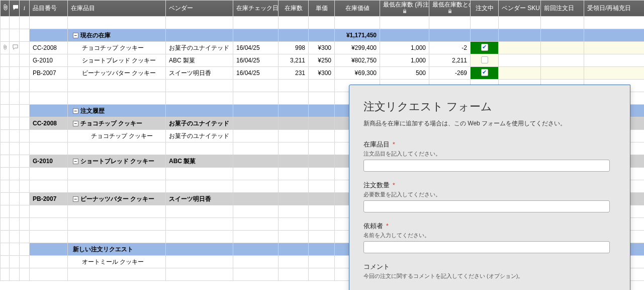 Image resolution: width=644 pixels, height=290 pixels. What do you see at coordinates (490, 154) in the screenshot?
I see `hint-item: 注文品目を記入してください。` at bounding box center [490, 154].